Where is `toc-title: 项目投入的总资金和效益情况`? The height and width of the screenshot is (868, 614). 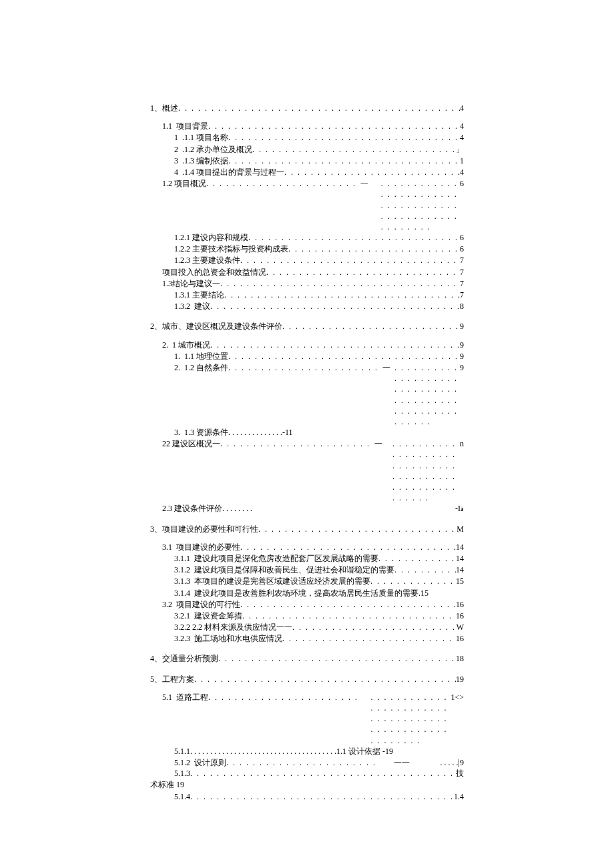
toc-title: 项目投入的总资金和效益情况 is located at coordinates (214, 272).